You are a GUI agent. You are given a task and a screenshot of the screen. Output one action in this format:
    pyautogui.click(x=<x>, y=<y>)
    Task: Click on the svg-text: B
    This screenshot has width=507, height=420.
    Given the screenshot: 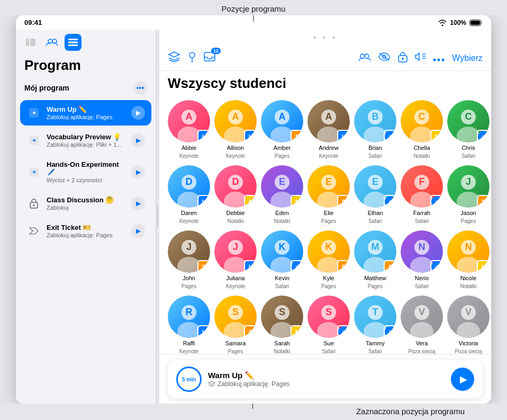 What is the action you would take?
    pyautogui.click(x=376, y=117)
    